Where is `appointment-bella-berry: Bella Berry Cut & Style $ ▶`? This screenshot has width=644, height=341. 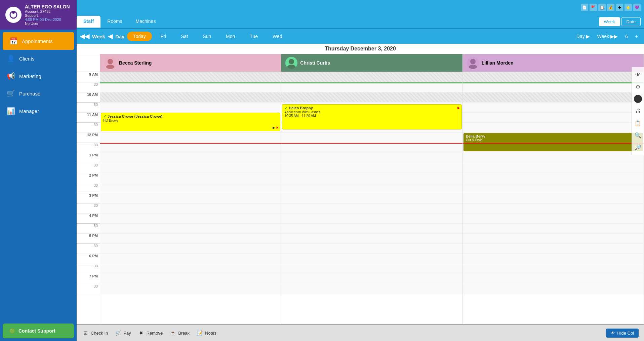
appointment-bella-berry: Bella Berry Cut & Style $ ▶ is located at coordinates (553, 142).